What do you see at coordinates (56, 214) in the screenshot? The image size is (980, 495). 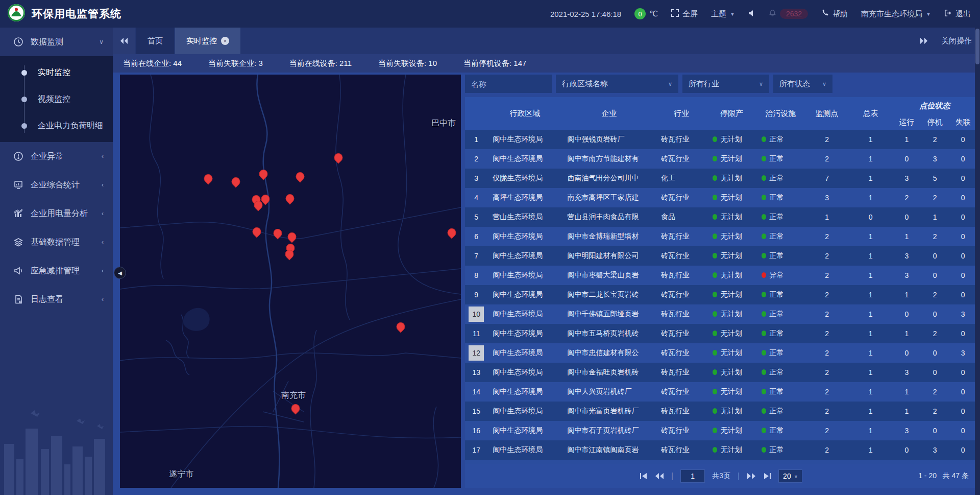 I see `sidebar-item-power-usage-analysis: 企业用电量分析 ‹` at bounding box center [56, 214].